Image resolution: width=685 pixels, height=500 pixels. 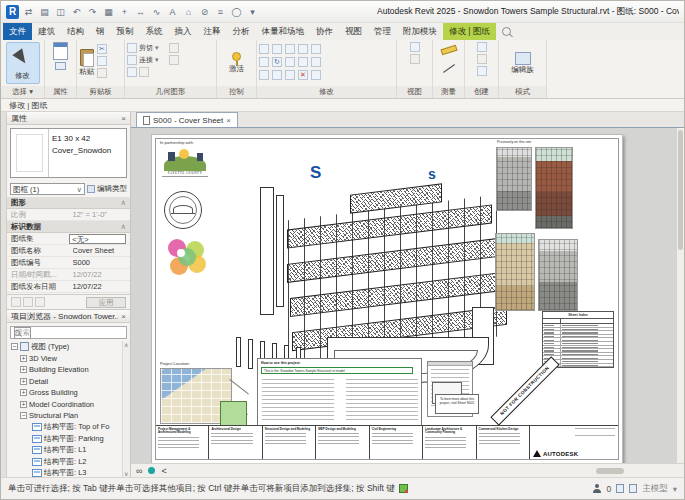 I want to click on collapse-icon: <, so click(x=164, y=471).